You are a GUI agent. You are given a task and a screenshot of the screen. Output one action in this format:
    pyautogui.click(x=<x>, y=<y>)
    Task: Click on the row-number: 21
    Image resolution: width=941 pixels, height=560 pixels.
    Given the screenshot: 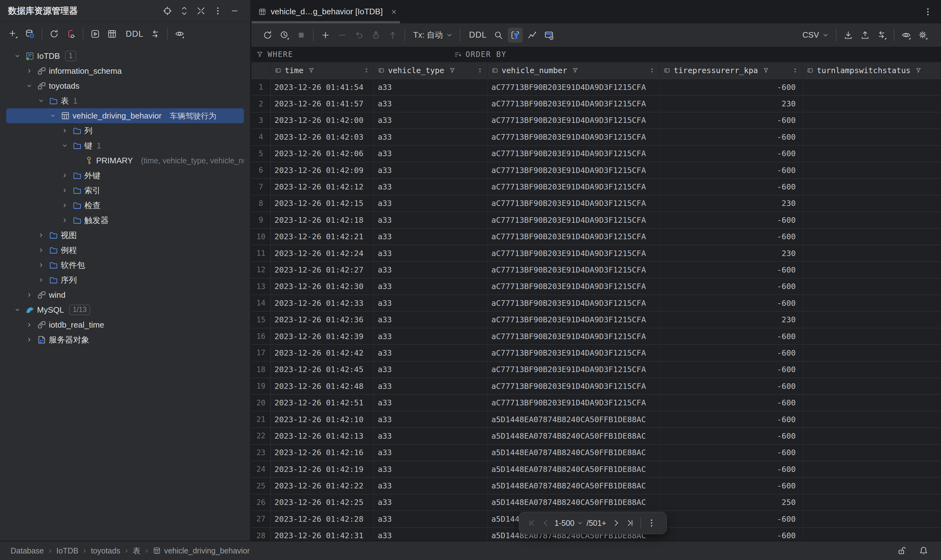 What is the action you would take?
    pyautogui.click(x=261, y=420)
    